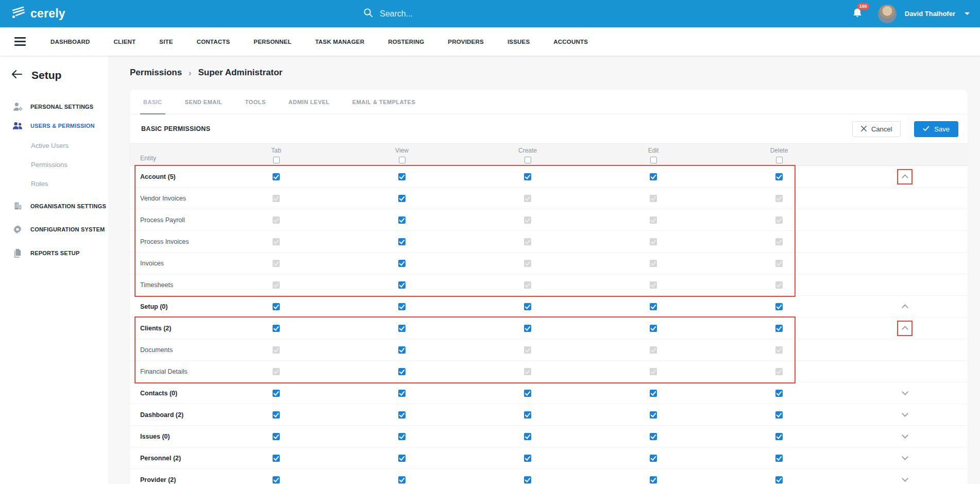 This screenshot has width=980, height=484. I want to click on tab-email-templates: EMAIL & TEMPLATES, so click(384, 102).